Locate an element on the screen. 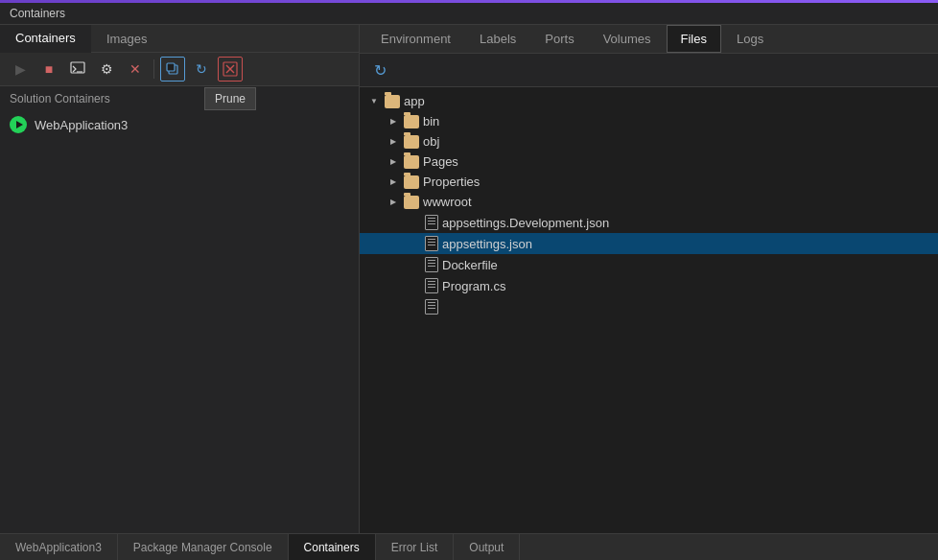  file-icon-appsettings is located at coordinates (432, 244).